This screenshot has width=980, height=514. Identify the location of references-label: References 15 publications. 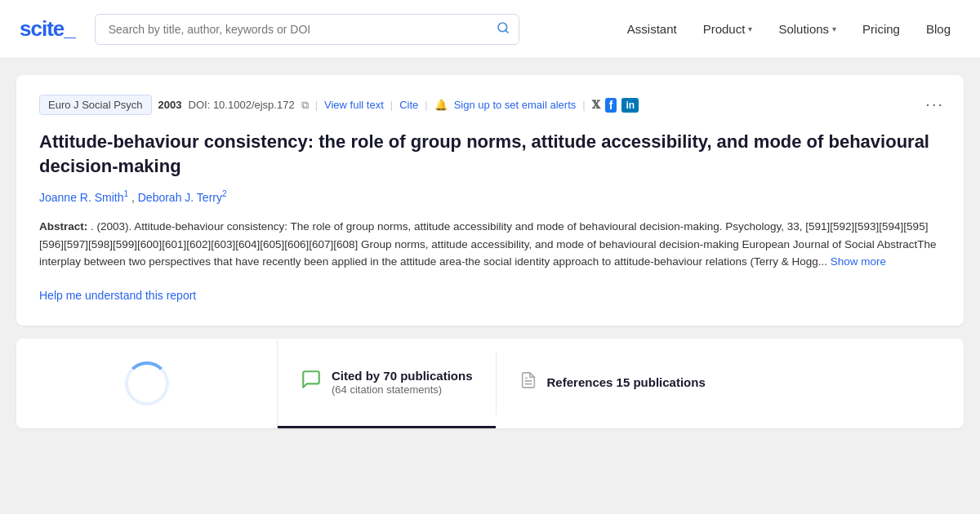
(626, 382).